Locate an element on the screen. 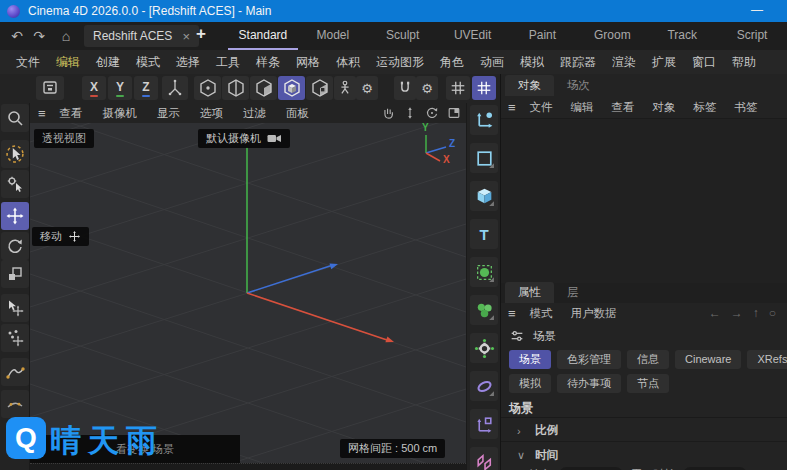 The image size is (787, 470). polygons-mode-icon is located at coordinates (264, 88).